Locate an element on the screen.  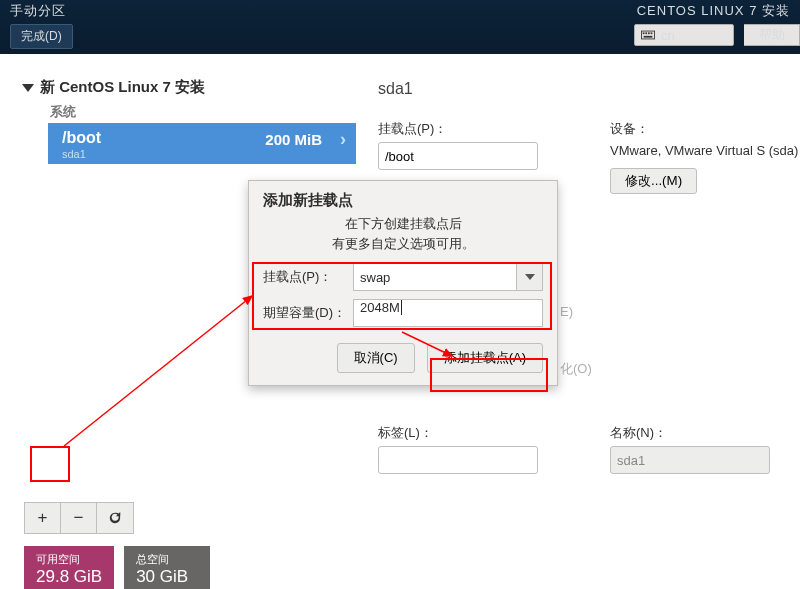
help-button: 帮助 is located at coordinates (772, 35).